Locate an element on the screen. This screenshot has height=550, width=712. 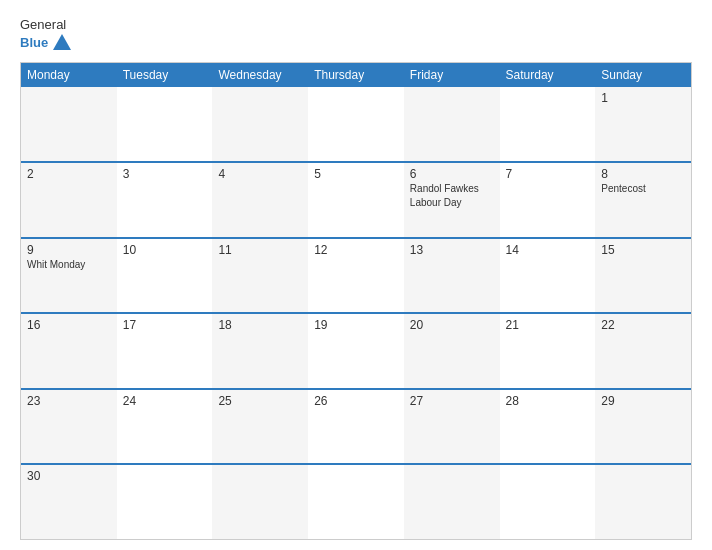
week-row-4: 23242526272829 is located at coordinates (356, 426).